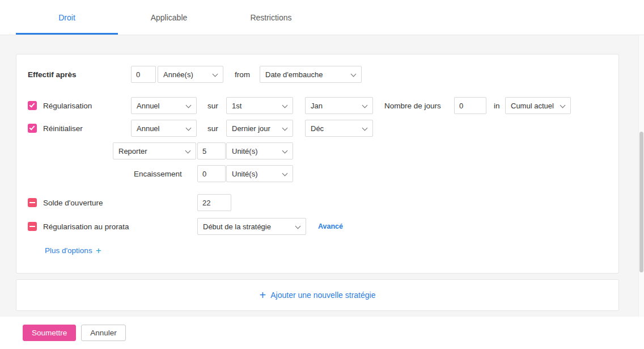 Image resolution: width=644 pixels, height=349 pixels. I want to click on encashment-value-input, so click(211, 174).